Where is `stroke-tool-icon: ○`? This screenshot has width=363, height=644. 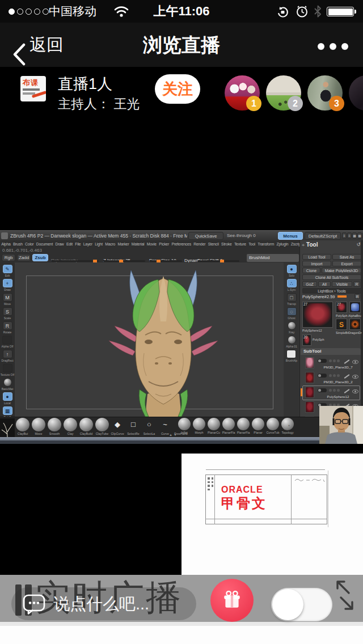 stroke-tool-icon: ○ is located at coordinates (149, 425).